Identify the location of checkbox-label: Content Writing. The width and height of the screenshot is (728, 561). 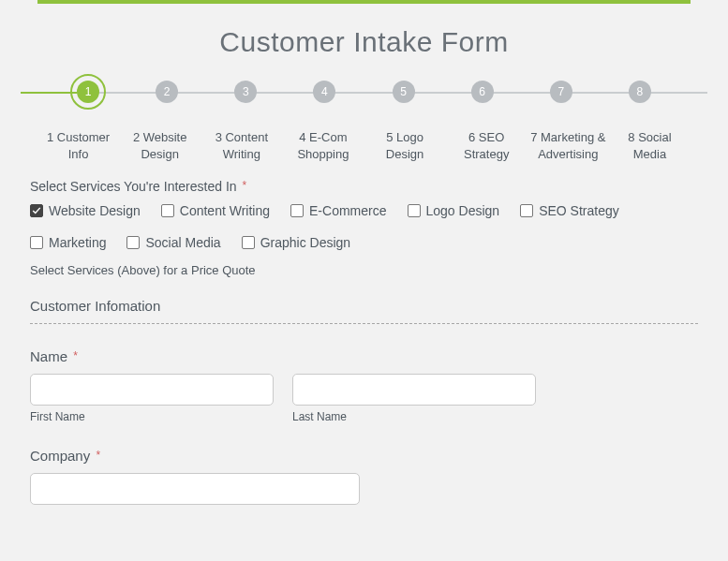
(225, 211).